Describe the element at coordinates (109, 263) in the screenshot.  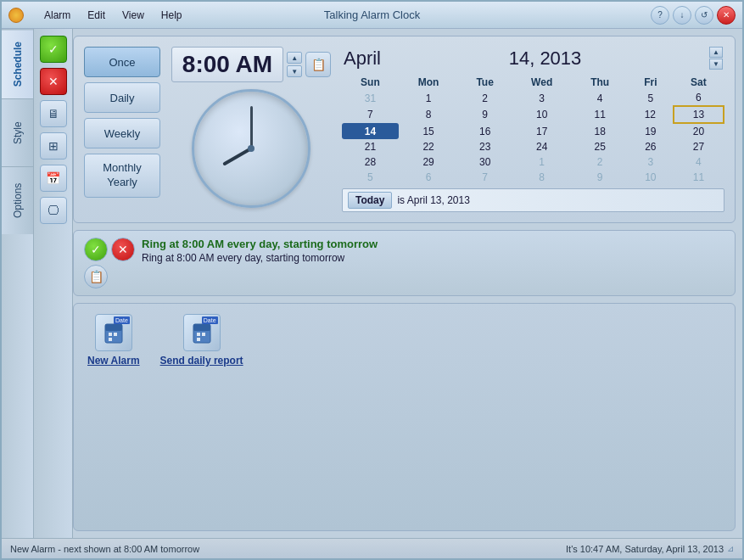
I see `alarm-controls: ✓ ✕ 📋` at that location.